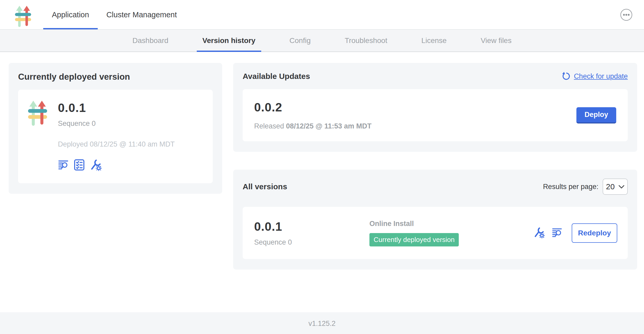  What do you see at coordinates (595, 76) in the screenshot?
I see `check-for-update-link: Check for update` at bounding box center [595, 76].